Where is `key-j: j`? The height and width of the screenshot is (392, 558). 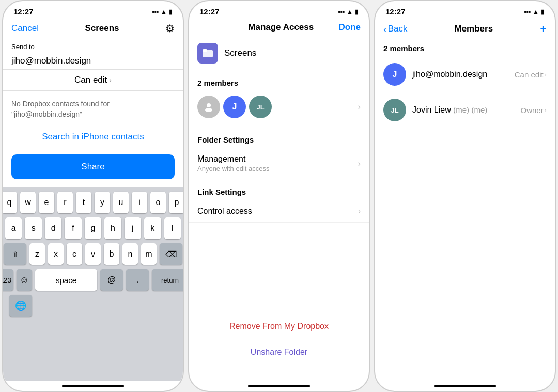 key-j: j is located at coordinates (133, 228).